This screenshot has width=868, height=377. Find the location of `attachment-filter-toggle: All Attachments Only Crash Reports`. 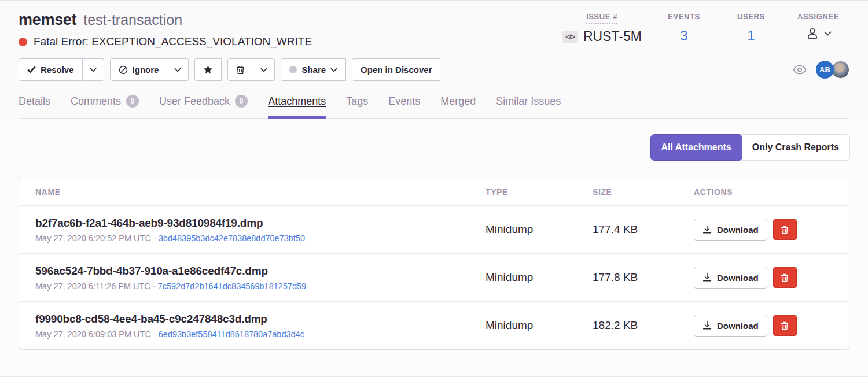

attachment-filter-toggle: All Attachments Only Crash Reports is located at coordinates (750, 147).